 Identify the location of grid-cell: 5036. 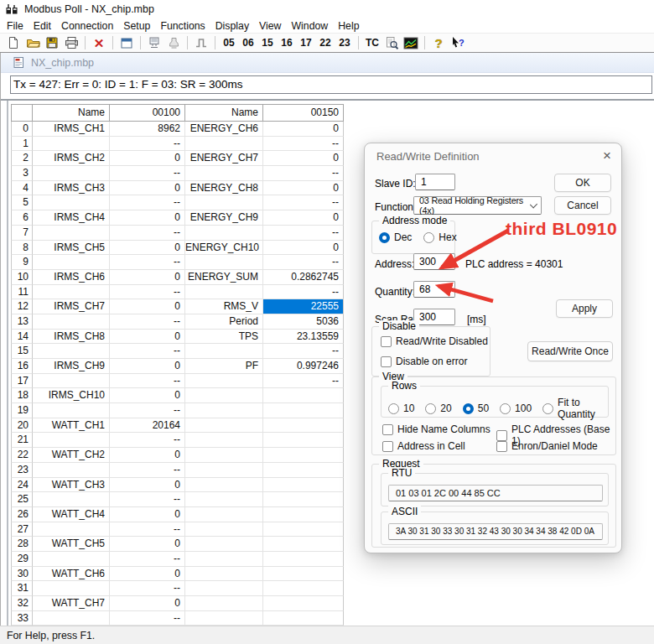
(304, 322).